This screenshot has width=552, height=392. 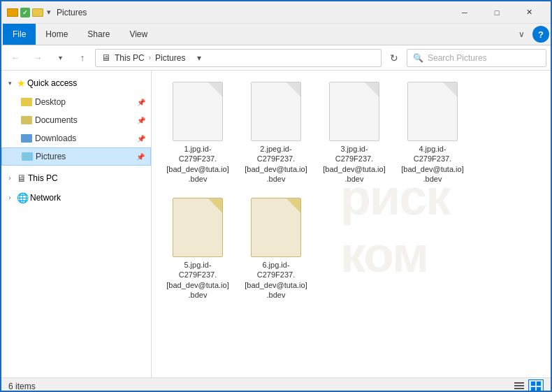 What do you see at coordinates (130, 58) in the screenshot?
I see `path-thispc: This PC` at bounding box center [130, 58].